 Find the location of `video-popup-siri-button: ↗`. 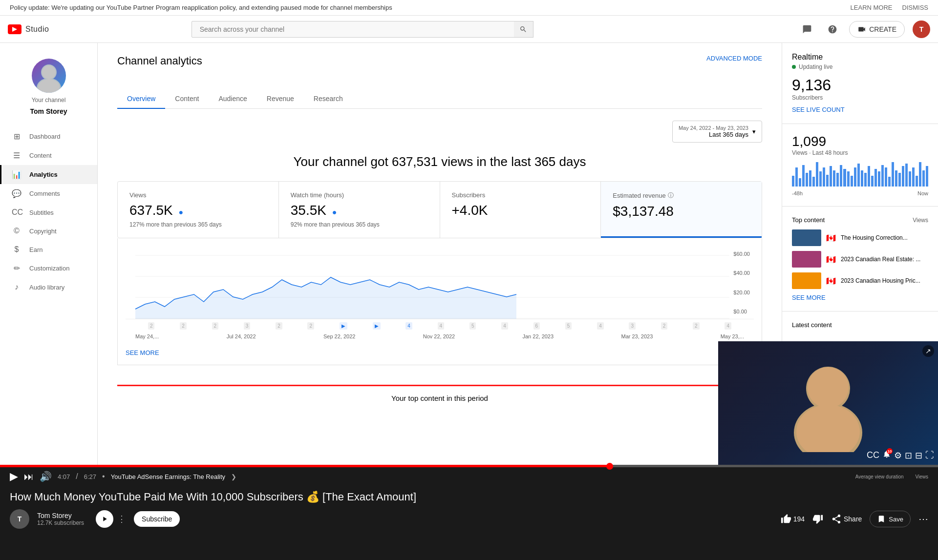

video-popup-siri-button: ↗ is located at coordinates (928, 351).